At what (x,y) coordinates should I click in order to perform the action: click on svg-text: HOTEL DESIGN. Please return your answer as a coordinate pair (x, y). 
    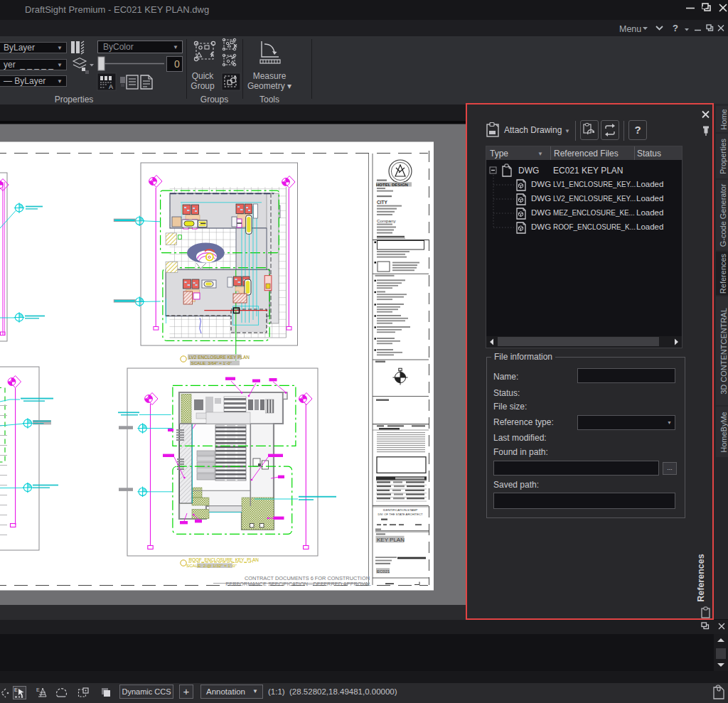
    Looking at the image, I should click on (392, 185).